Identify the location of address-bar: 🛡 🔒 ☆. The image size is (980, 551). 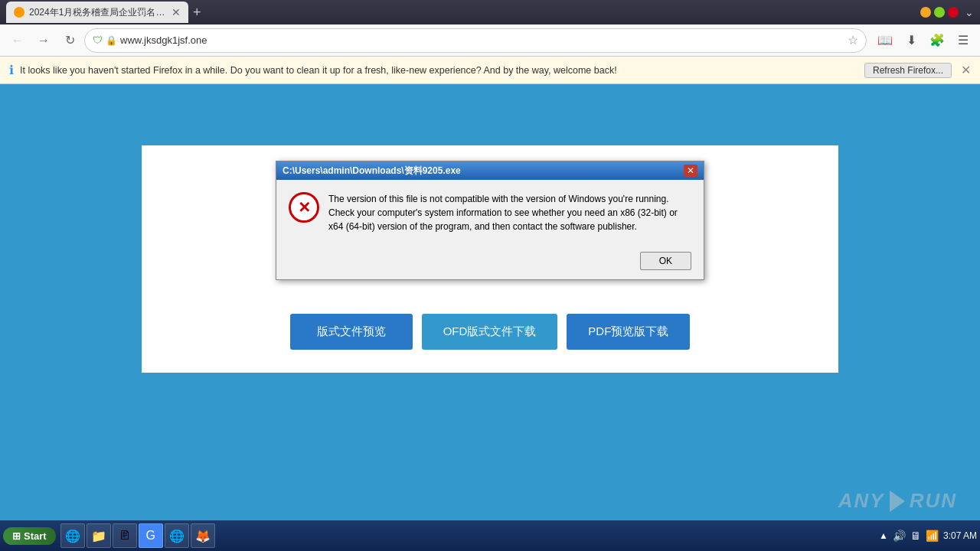
(475, 41).